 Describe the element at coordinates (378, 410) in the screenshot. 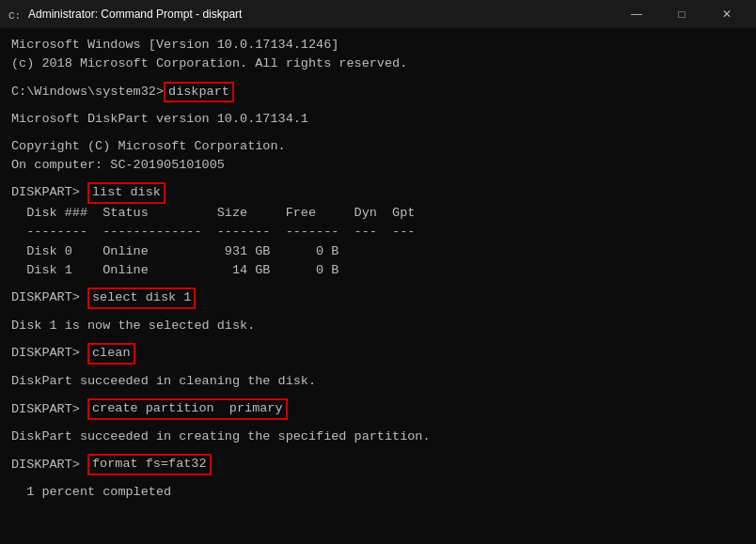

I see `prompt-createpartition: DISKPART> create partition primary` at that location.